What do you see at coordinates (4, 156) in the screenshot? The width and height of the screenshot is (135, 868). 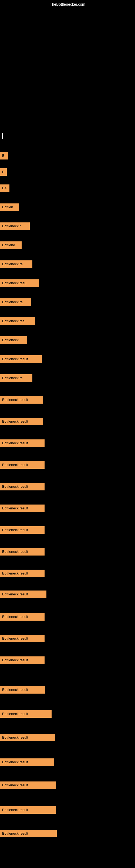 I see `bottleneck-result-item: B` at bounding box center [4, 156].